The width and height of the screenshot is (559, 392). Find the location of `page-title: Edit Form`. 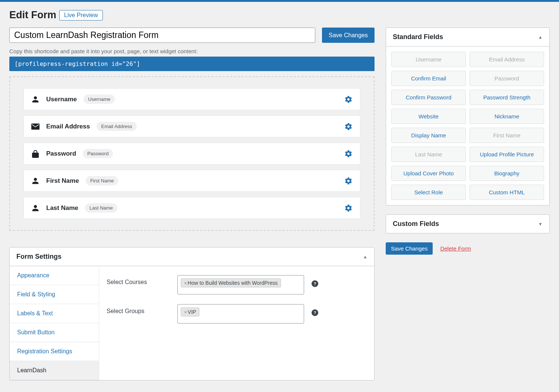

page-title: Edit Form is located at coordinates (33, 15).